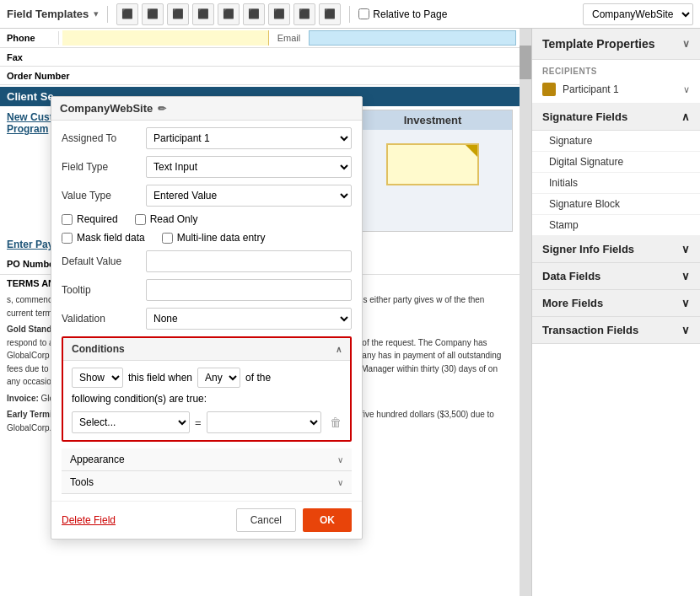 This screenshot has width=700, height=596. I want to click on required-checkbox, so click(67, 219).